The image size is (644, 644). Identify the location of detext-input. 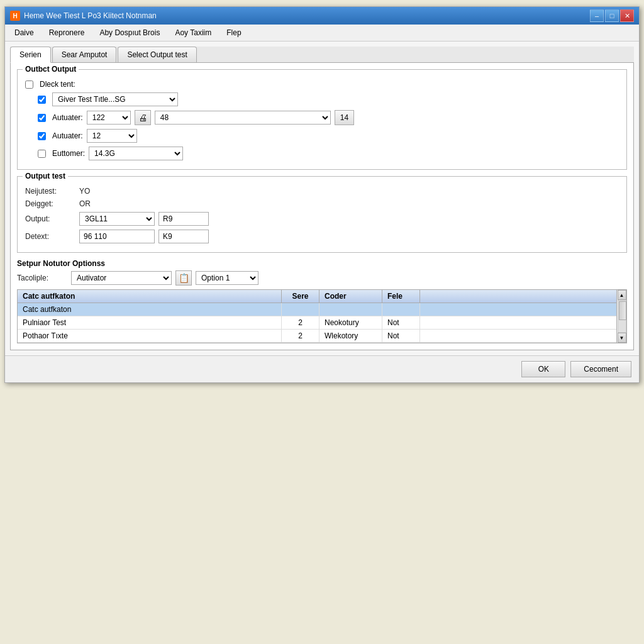
(117, 236).